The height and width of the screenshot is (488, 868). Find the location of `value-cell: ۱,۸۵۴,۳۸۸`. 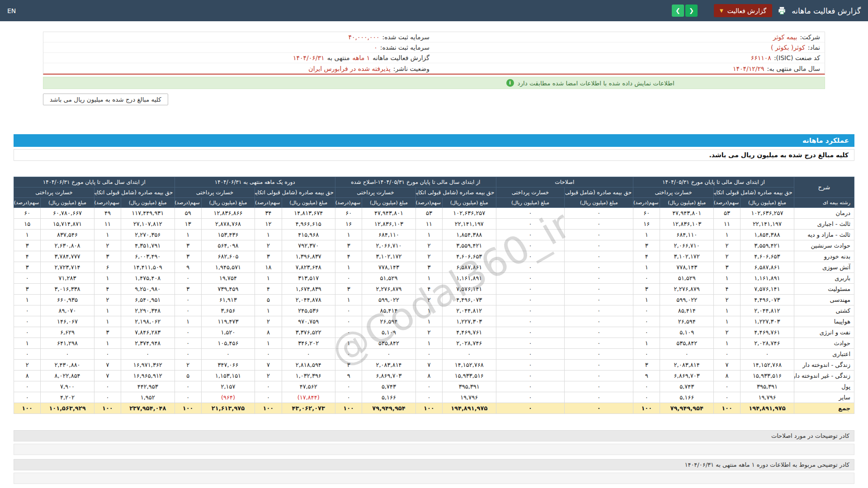

value-cell: ۱,۸۵۴,۳۸۸ is located at coordinates (768, 235).